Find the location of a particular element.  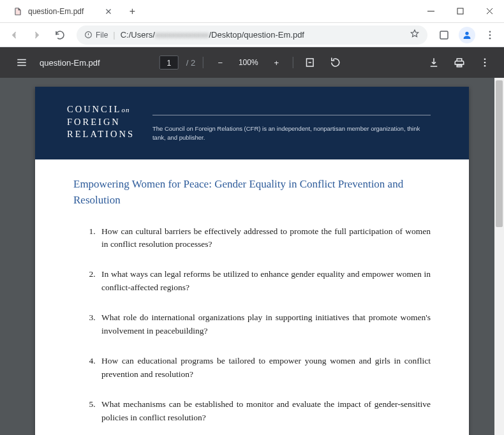

browser-toolbar: File | C:/Users/xxxxxxxxxxxxx/Desktop/qu… is located at coordinates (252, 35).